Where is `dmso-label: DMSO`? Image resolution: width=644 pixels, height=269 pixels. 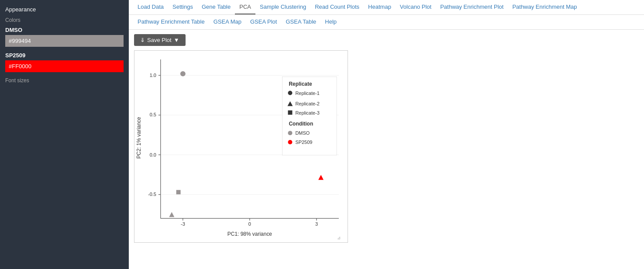 dmso-label: DMSO is located at coordinates (65, 30).